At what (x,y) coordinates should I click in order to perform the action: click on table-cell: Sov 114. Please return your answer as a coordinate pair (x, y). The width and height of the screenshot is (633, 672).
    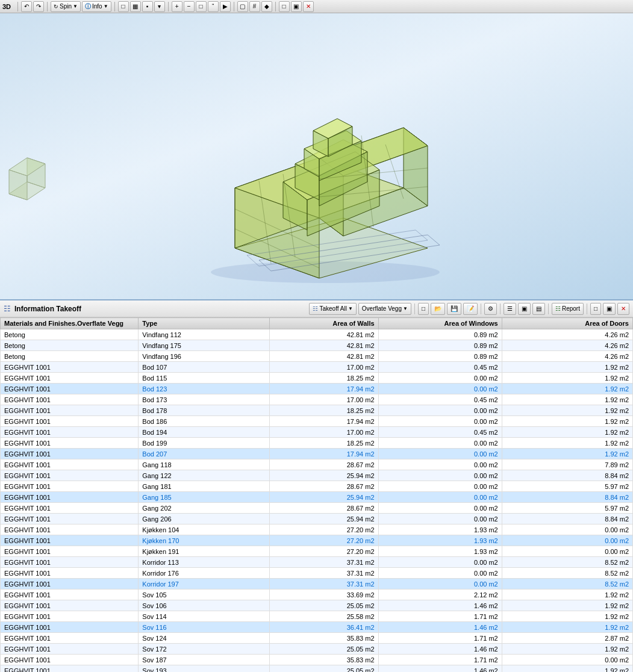
    Looking at the image, I should click on (204, 617).